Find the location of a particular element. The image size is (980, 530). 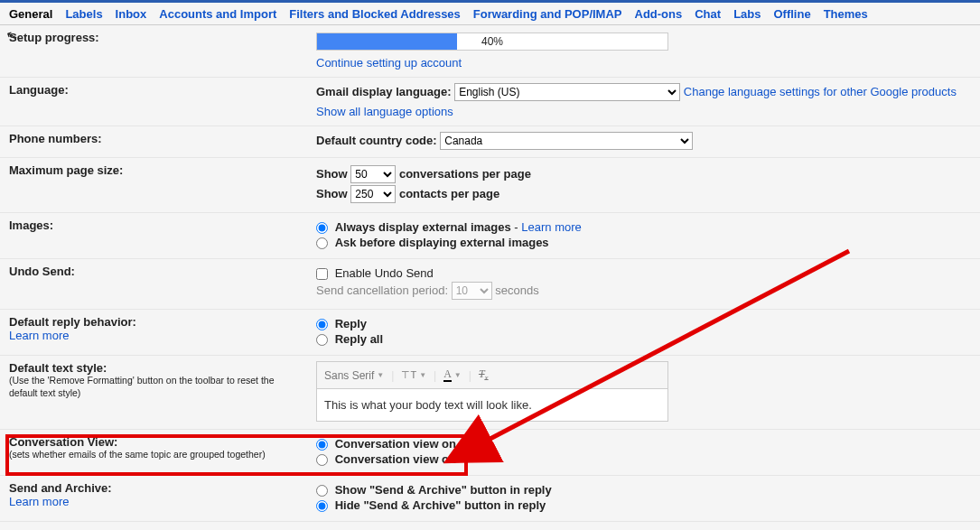

show-all-languages-link: Show all language options is located at coordinates (385, 112).